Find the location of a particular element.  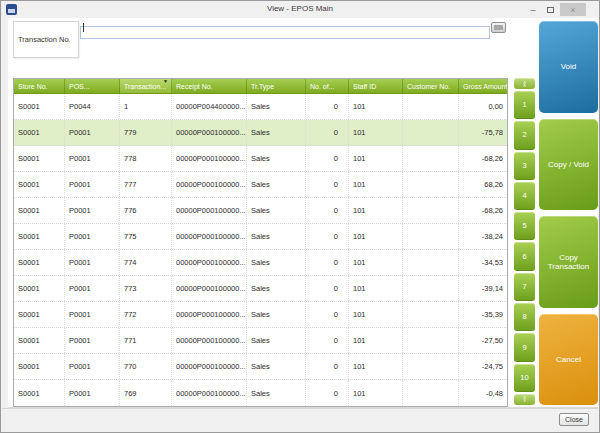

column-header-staff-id: Staff ID is located at coordinates (376, 86).